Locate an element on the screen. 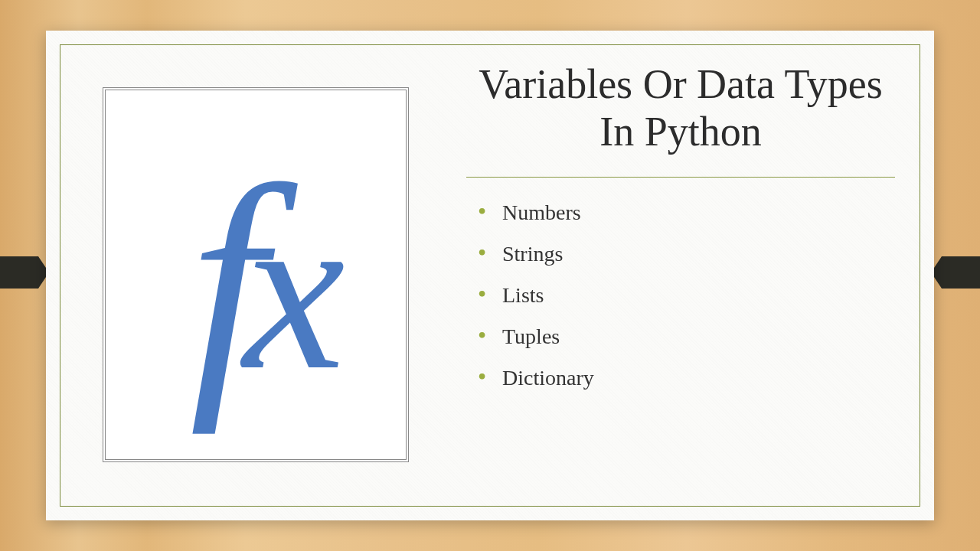  fx-icon: fx is located at coordinates (256, 275).